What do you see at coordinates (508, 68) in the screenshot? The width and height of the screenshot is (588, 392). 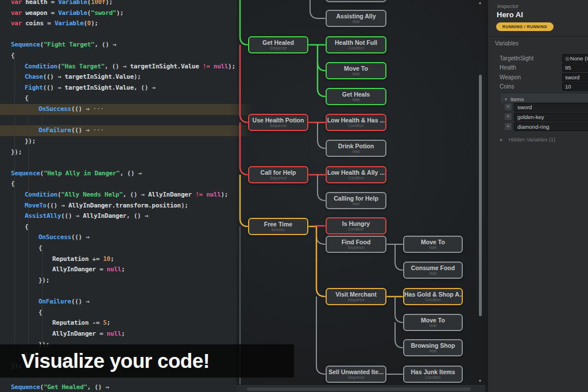 I see `variable-name: Health` at bounding box center [508, 68].